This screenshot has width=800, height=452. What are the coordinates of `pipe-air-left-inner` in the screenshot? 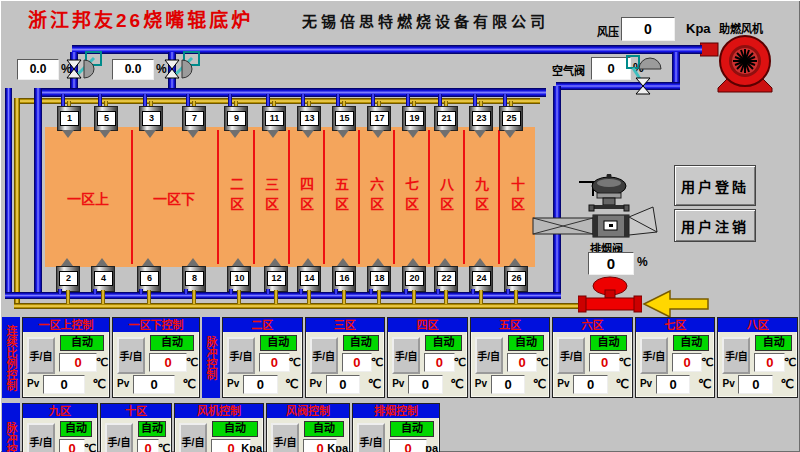 It's located at (38, 191).